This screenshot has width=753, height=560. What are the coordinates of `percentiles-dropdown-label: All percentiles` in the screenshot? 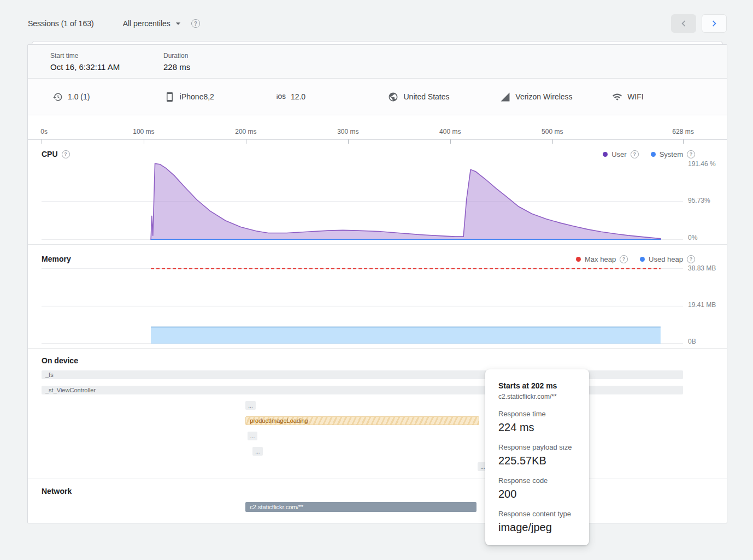 It's located at (146, 23).